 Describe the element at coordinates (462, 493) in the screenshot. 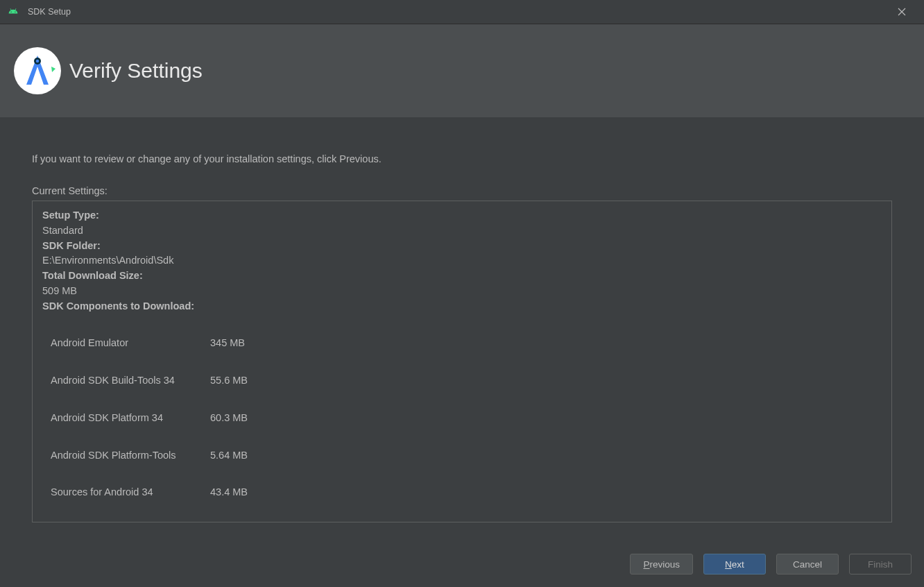

I see `component-row: Sources for Android 34 43.4 MB` at that location.